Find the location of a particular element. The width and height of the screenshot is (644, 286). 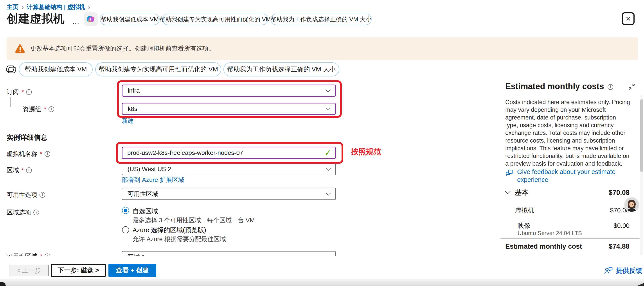

cost-divider is located at coordinates (570, 238).